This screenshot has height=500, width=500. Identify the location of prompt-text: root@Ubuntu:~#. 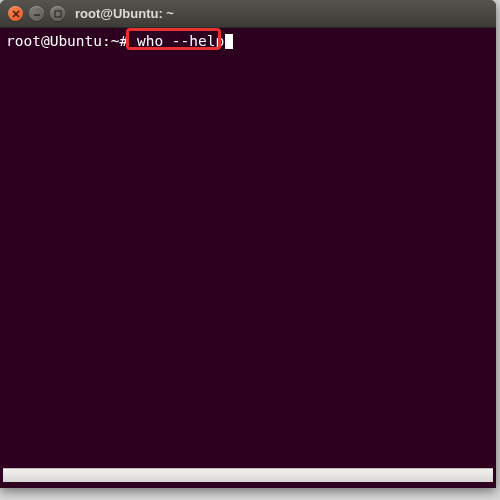
(67, 41).